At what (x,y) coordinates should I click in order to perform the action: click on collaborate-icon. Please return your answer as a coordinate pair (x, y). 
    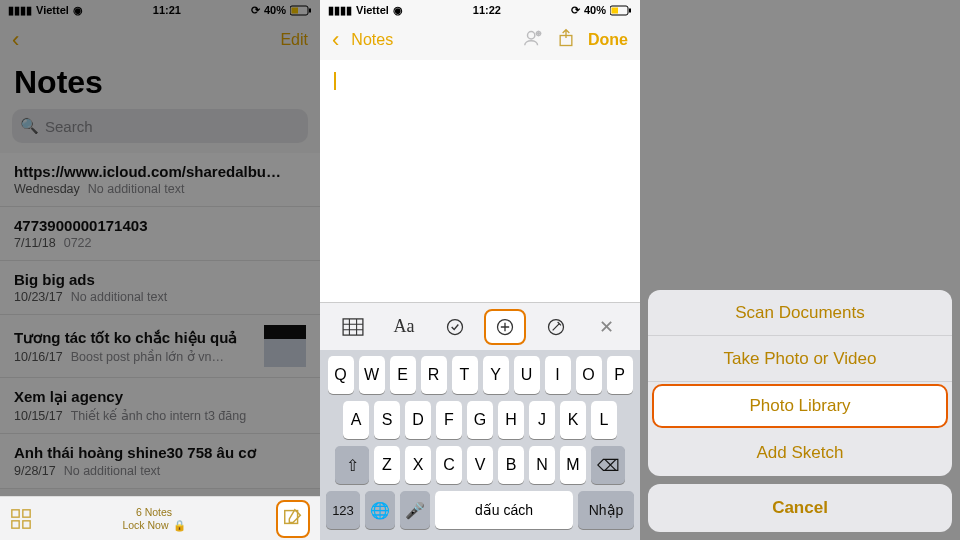
    Looking at the image, I should click on (533, 40).